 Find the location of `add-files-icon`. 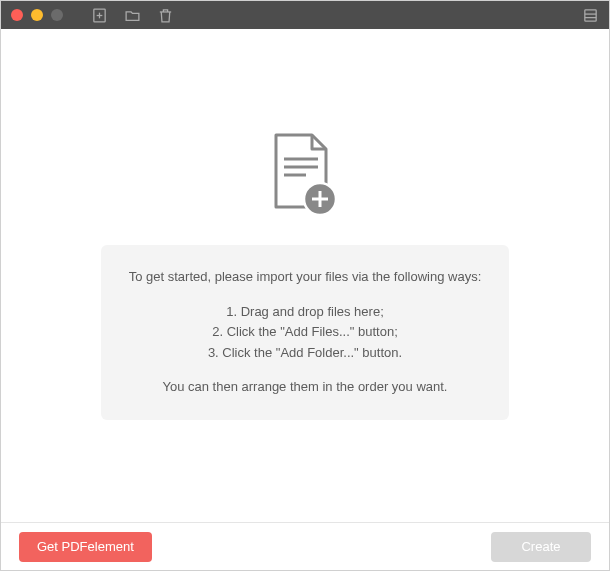

add-files-icon is located at coordinates (100, 16).